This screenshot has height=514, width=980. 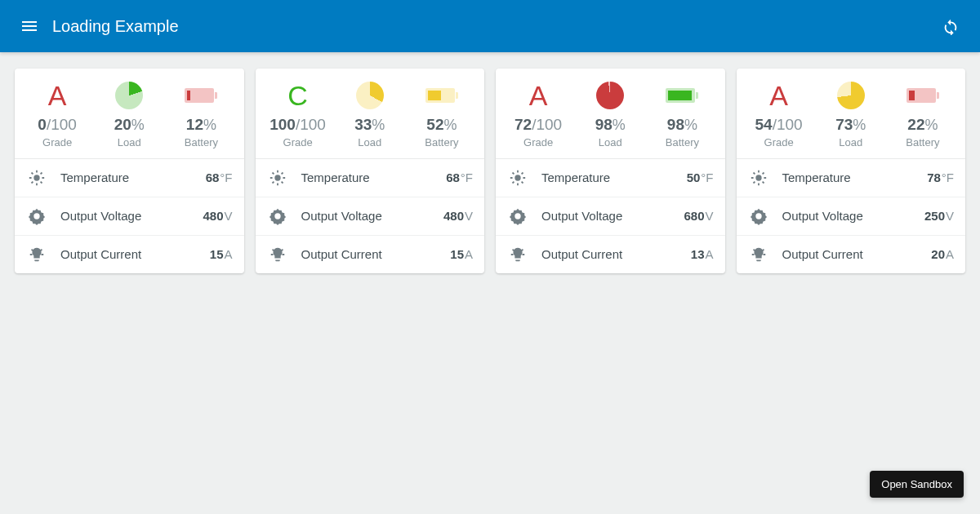 What do you see at coordinates (442, 114) in the screenshot?
I see `hero-battery: 52% Battery` at bounding box center [442, 114].